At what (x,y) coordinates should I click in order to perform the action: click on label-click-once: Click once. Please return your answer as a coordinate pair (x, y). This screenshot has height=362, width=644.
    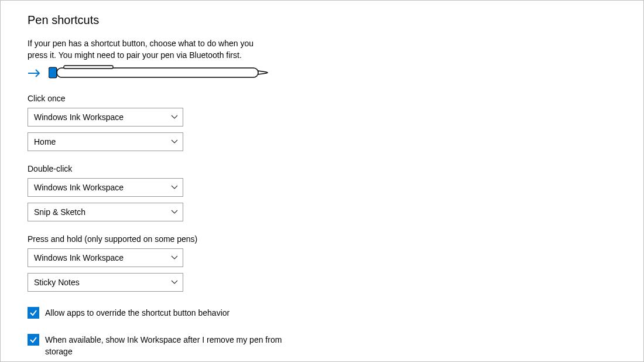
    Looking at the image, I should click on (322, 98).